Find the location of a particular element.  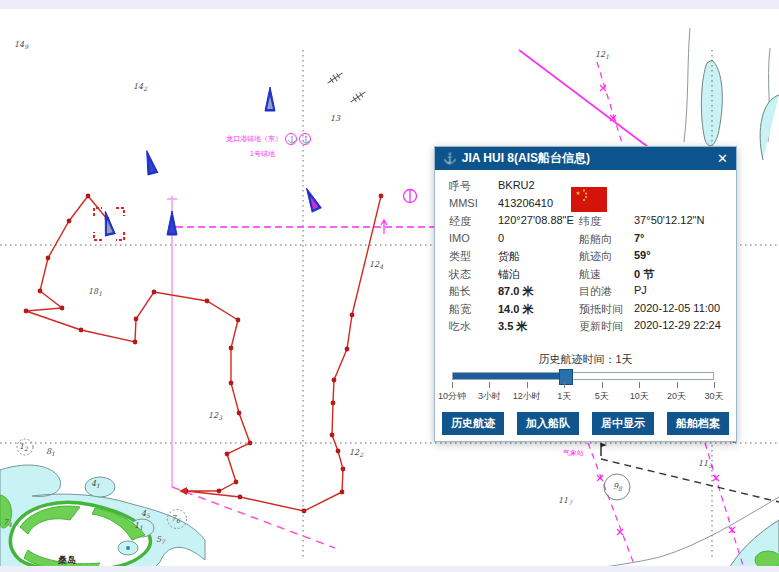

action-button-0: 历史航迹 is located at coordinates (473, 424).